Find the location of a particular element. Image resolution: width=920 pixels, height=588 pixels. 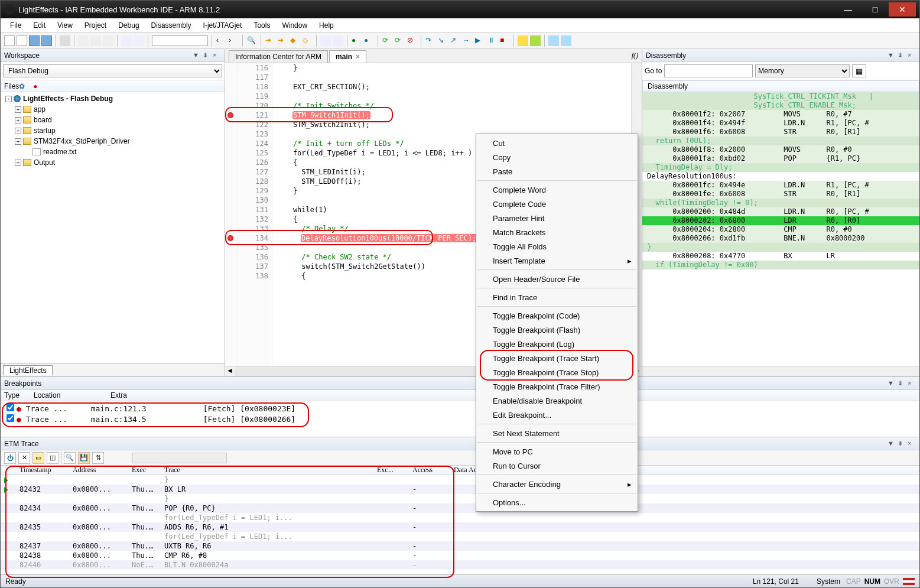

etm-scrollbar is located at coordinates (180, 458).